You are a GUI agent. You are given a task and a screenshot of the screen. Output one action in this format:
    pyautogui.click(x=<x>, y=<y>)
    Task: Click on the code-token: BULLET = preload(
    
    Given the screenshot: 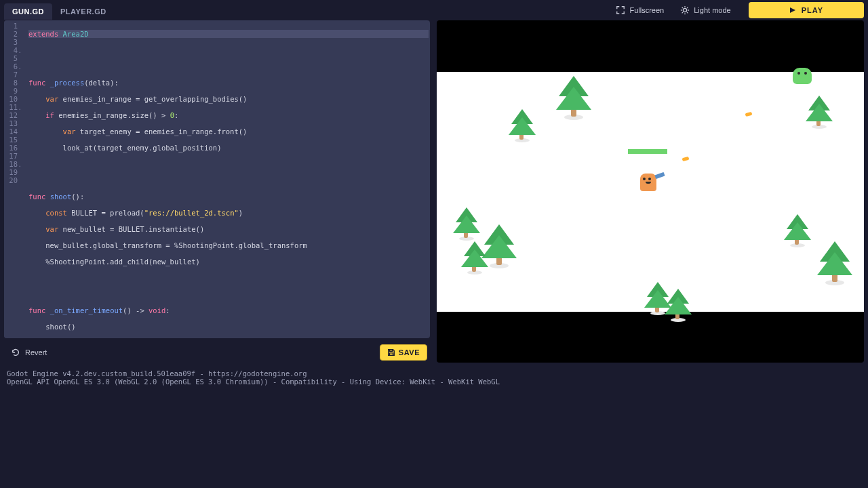 What is the action you would take?
    pyautogui.click(x=106, y=213)
    